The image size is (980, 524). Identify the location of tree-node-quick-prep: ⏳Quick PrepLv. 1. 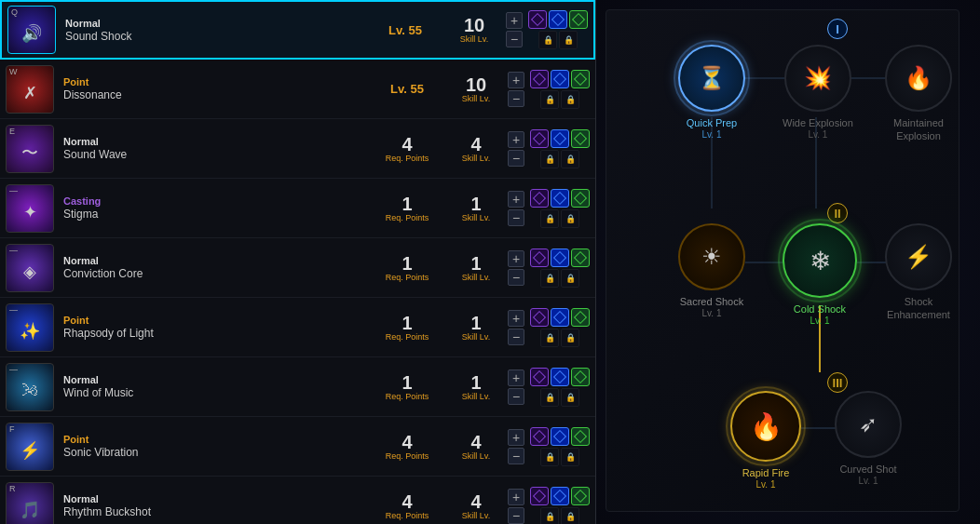
(712, 92).